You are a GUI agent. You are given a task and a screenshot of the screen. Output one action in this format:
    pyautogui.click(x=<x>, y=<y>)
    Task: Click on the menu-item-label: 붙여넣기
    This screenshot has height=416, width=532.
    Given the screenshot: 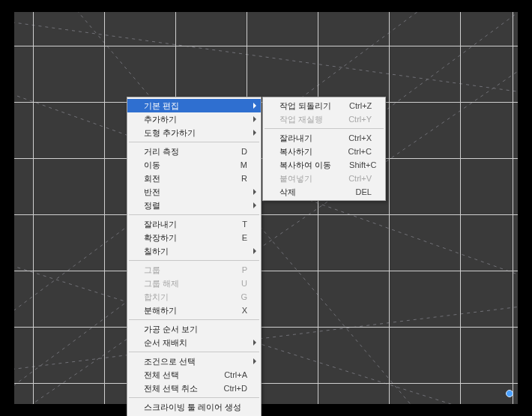 What is the action you would take?
    pyautogui.click(x=305, y=178)
    